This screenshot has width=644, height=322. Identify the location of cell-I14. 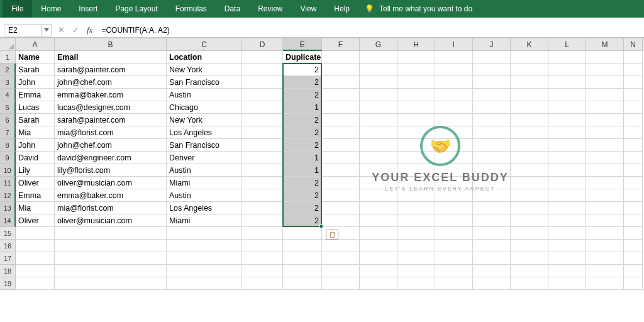
(454, 221).